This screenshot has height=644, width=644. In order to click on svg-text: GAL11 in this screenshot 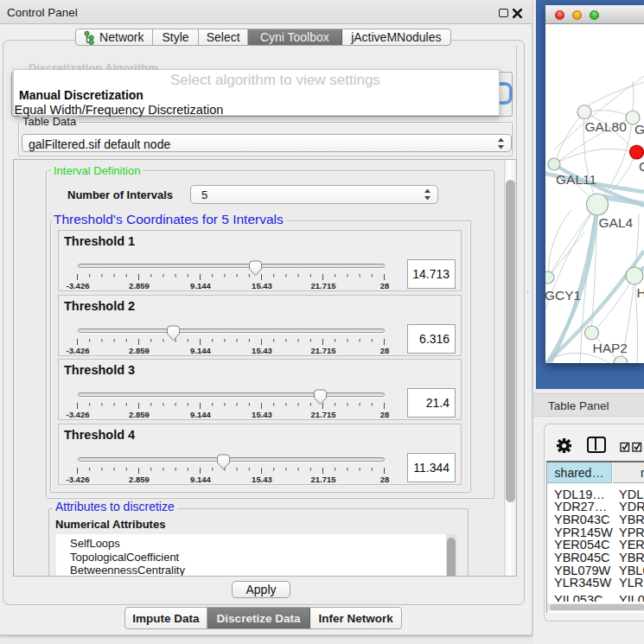, I will do `click(576, 180)`.